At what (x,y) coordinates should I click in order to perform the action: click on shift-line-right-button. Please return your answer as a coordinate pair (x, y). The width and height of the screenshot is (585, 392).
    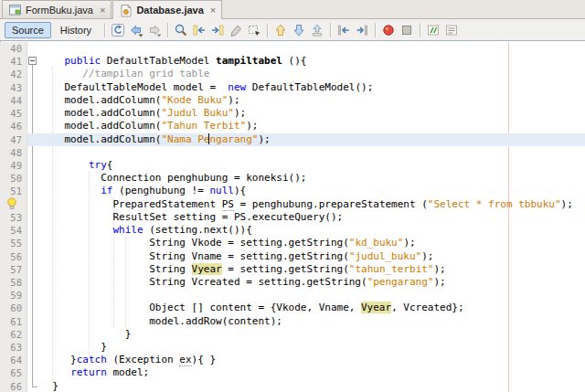
    Looking at the image, I should click on (362, 30).